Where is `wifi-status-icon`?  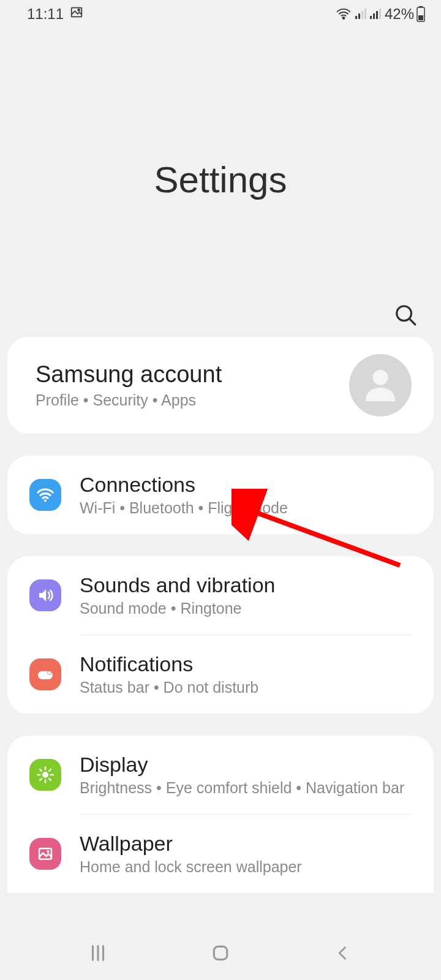 wifi-status-icon is located at coordinates (344, 14).